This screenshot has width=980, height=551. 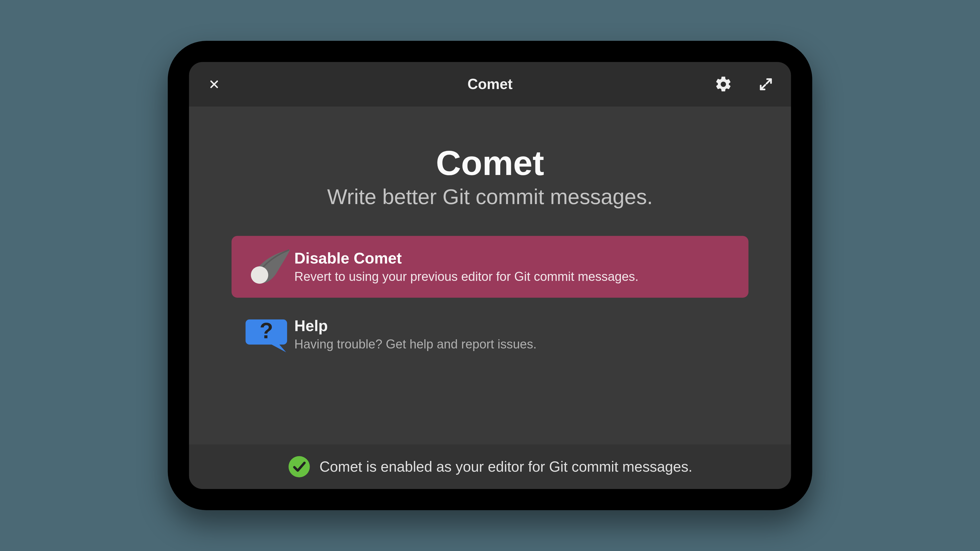 What do you see at coordinates (415, 344) in the screenshot?
I see `help-sub: Having trouble? Get help and report issu…` at bounding box center [415, 344].